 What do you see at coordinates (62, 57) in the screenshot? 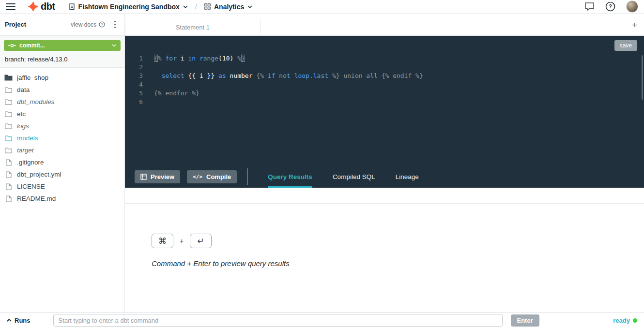
I see `branch-label: branch: release/4.13.0` at bounding box center [62, 57].